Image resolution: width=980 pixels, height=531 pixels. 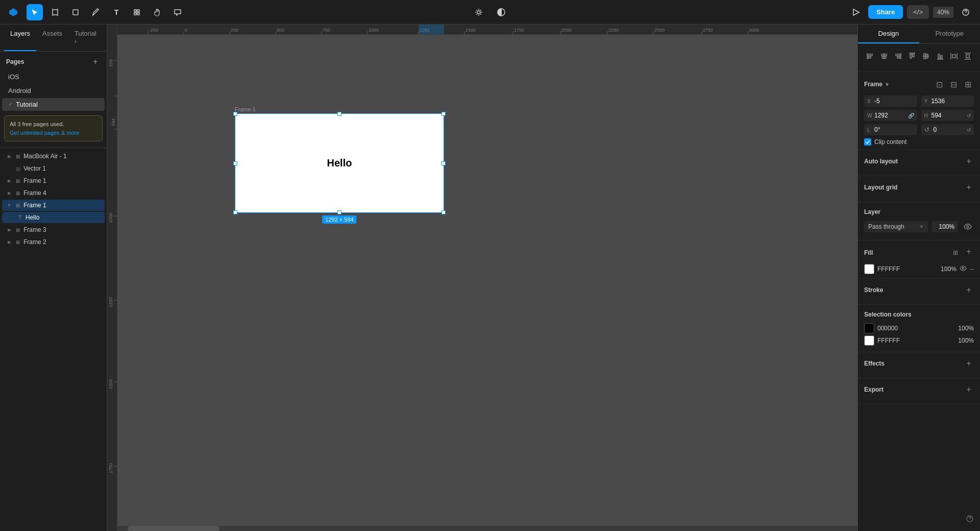 I want to click on fill-opacity-value: 100%, so click(x=948, y=269).